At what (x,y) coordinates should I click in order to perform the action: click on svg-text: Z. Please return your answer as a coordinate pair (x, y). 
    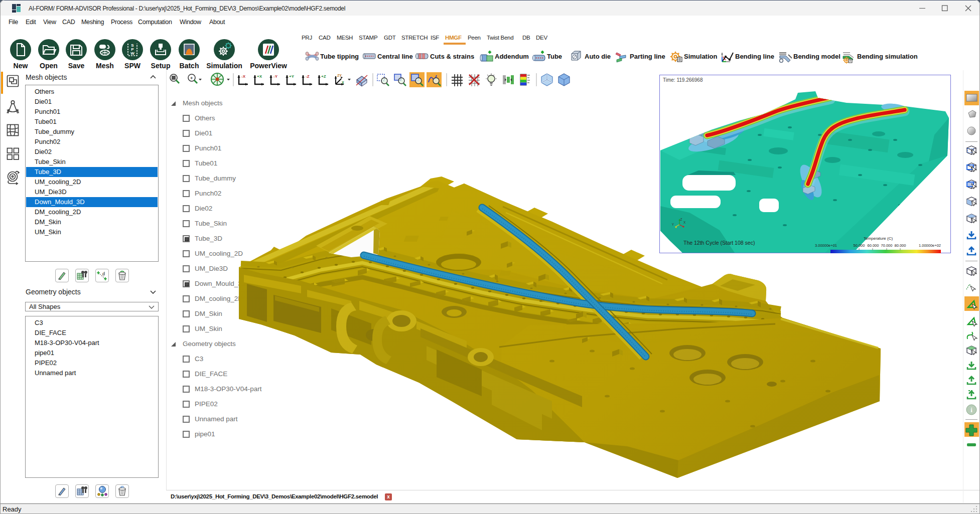
    Looking at the image, I should click on (681, 220).